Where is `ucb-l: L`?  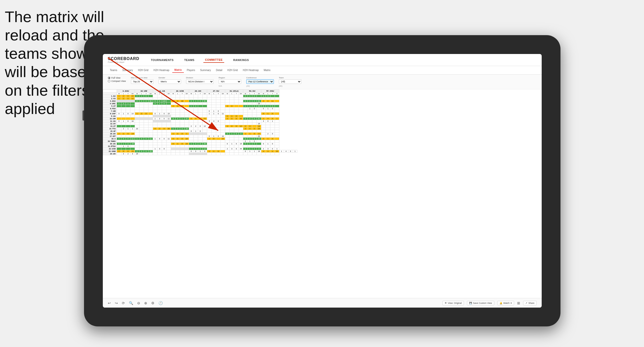
ucb-l: L is located at coordinates (178, 94).